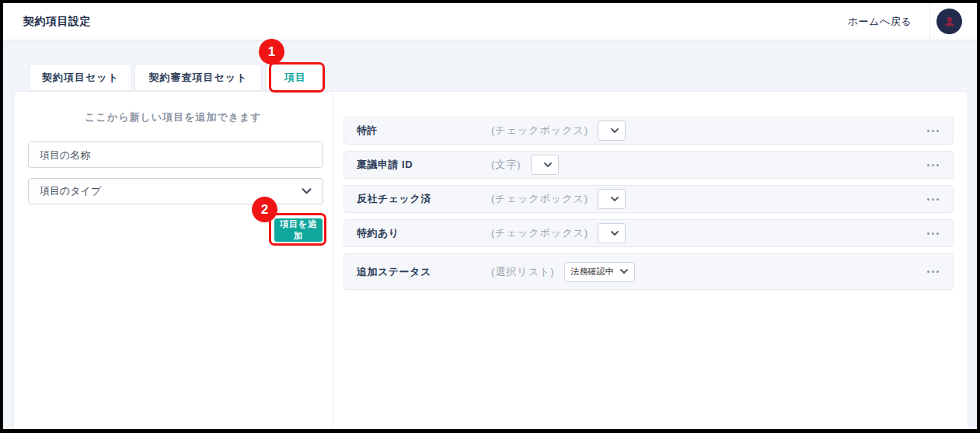 The image size is (980, 433). I want to click on tab-label: 契約審査項目セット, so click(199, 78).